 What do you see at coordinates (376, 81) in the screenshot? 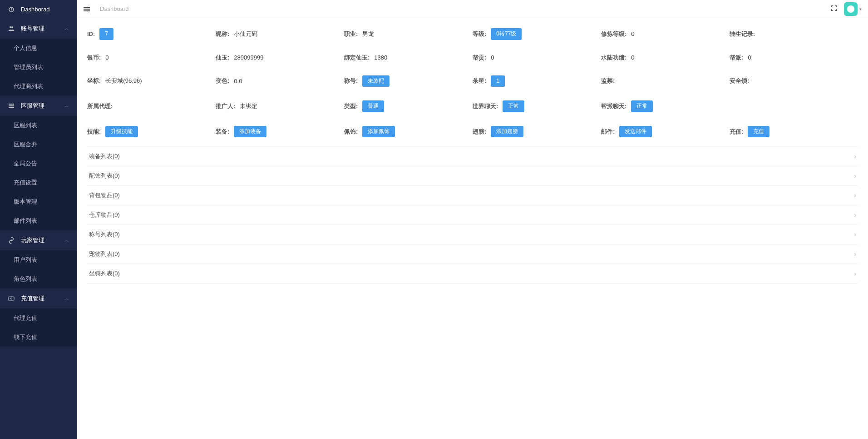
I see `title-button: 未装配` at bounding box center [376, 81].